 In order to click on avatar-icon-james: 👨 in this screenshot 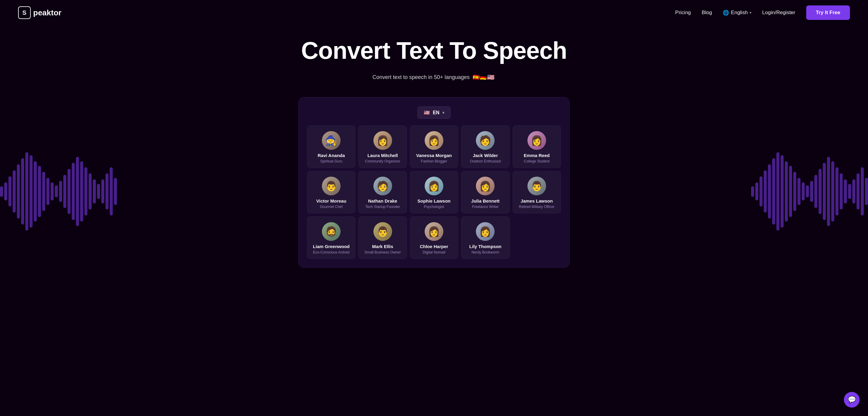, I will do `click(537, 186)`.